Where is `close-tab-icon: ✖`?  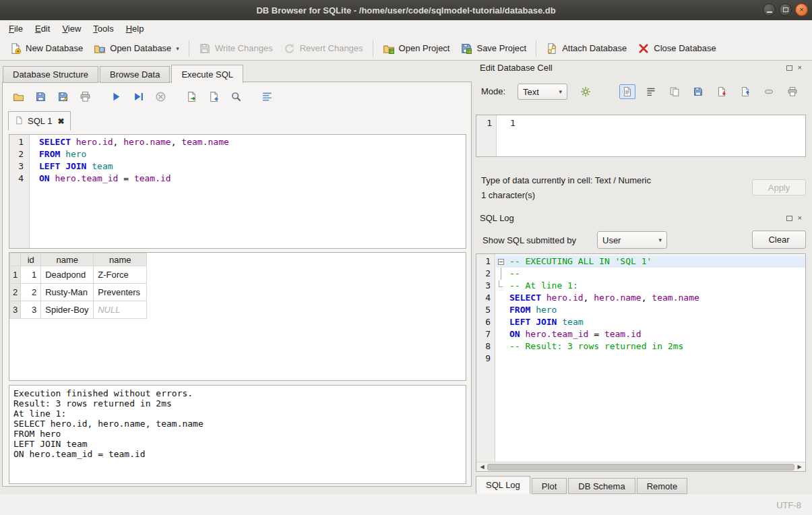 close-tab-icon: ✖ is located at coordinates (61, 121).